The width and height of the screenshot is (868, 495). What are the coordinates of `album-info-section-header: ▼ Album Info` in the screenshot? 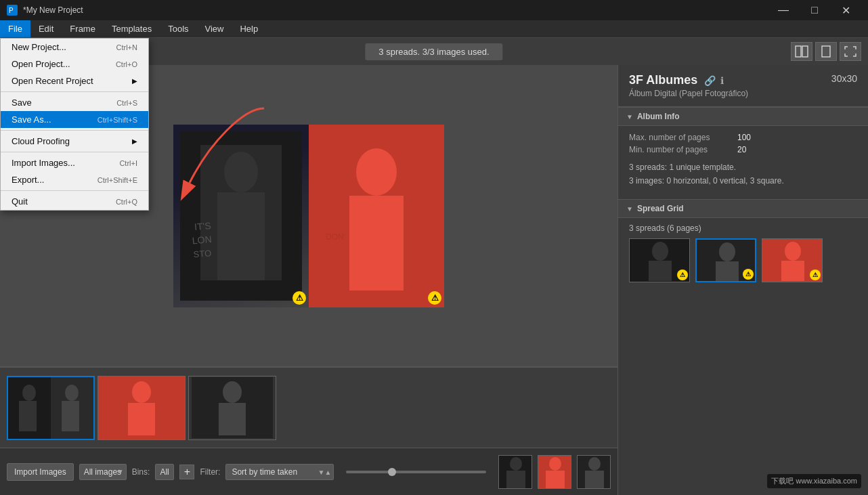 It's located at (743, 116).